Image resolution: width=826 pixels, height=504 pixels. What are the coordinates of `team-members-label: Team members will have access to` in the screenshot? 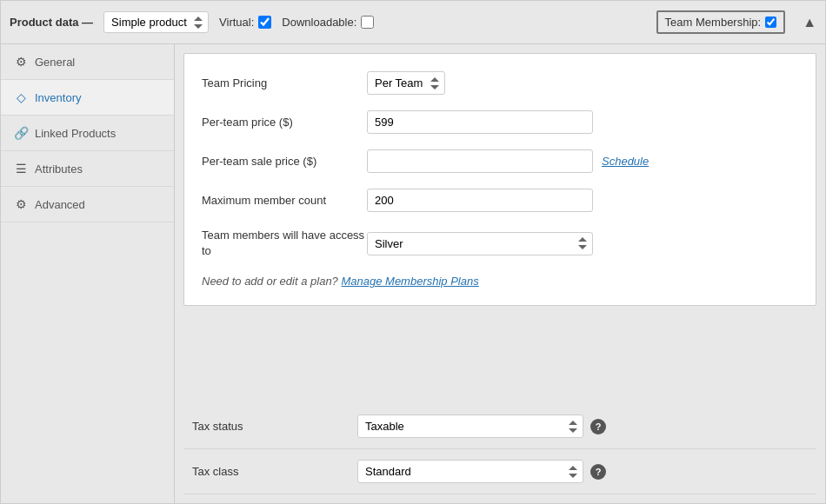 It's located at (284, 243).